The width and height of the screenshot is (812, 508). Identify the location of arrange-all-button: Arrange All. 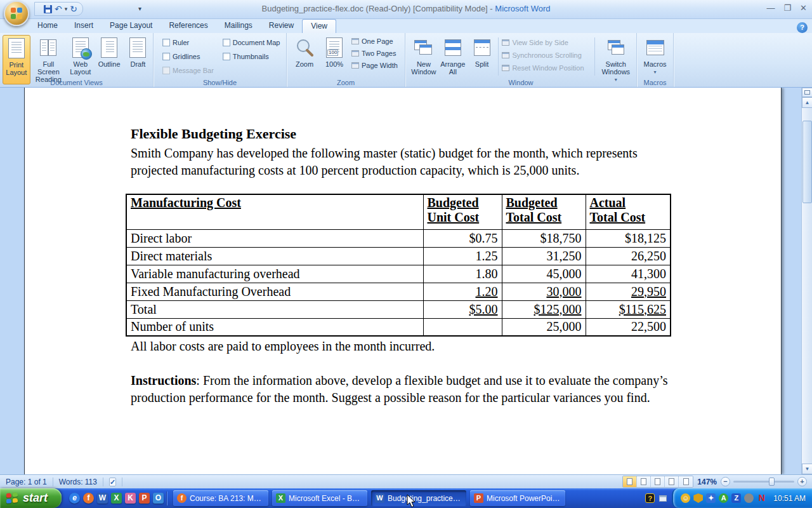
(453, 60).